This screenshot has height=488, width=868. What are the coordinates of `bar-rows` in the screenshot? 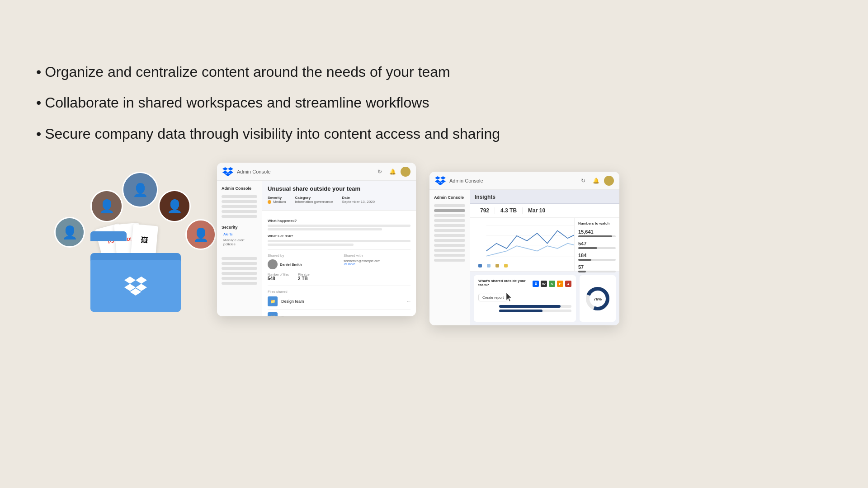 It's located at (525, 309).